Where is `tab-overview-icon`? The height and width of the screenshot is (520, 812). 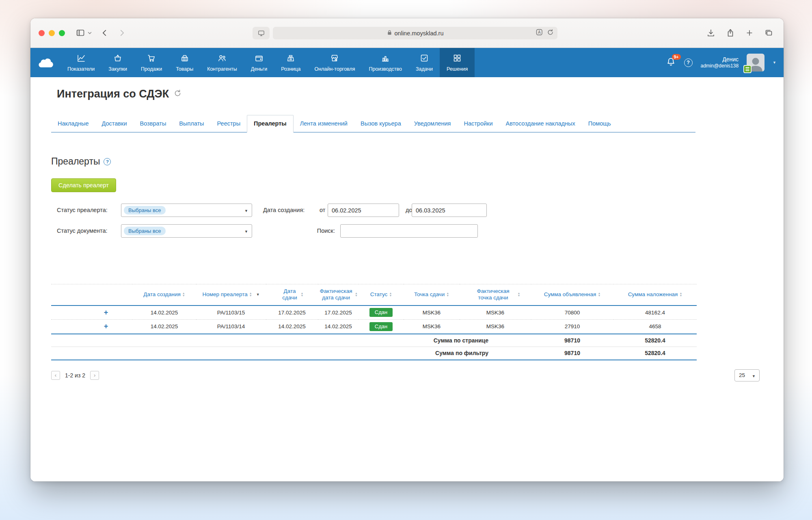 tab-overview-icon is located at coordinates (769, 33).